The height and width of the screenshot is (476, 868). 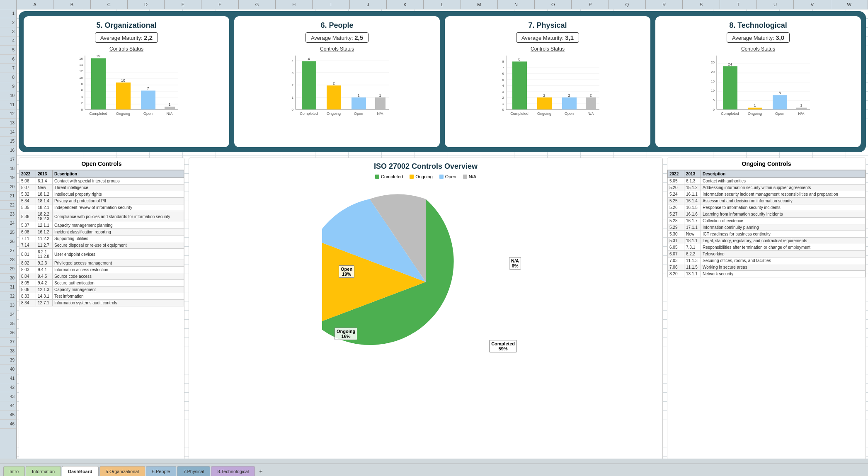 I want to click on tab-information: Information, so click(x=43, y=471).